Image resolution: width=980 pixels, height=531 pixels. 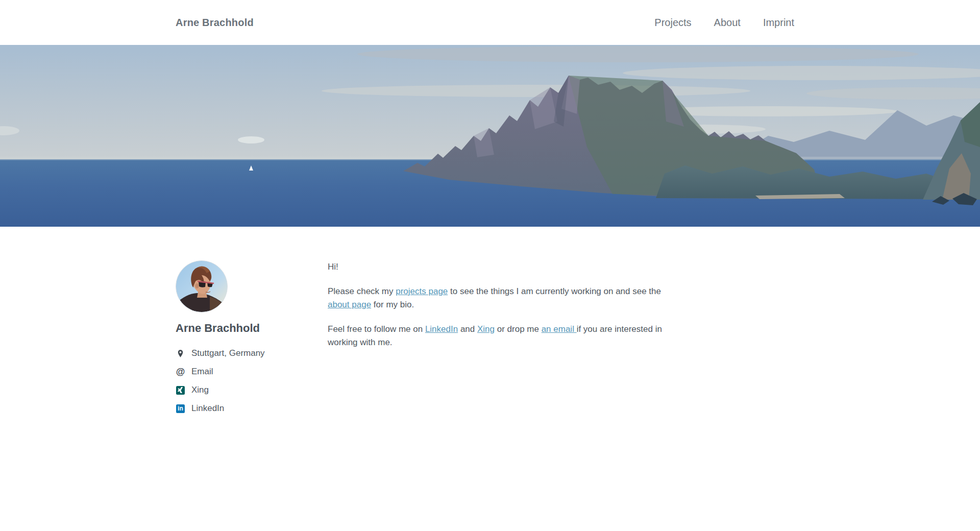 I want to click on location-label: Stuttgart, Germany, so click(x=228, y=353).